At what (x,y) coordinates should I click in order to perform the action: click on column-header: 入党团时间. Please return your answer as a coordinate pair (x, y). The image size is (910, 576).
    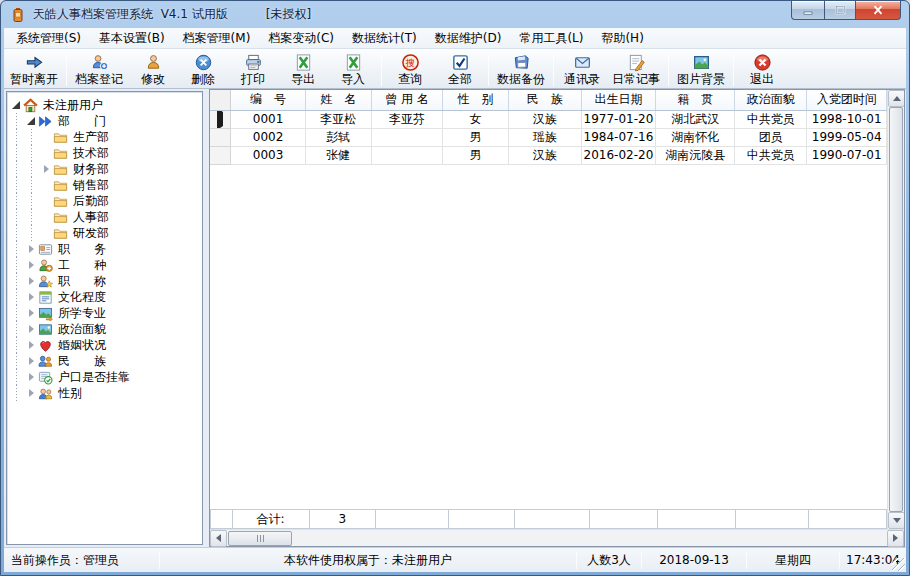
    Looking at the image, I should click on (847, 100).